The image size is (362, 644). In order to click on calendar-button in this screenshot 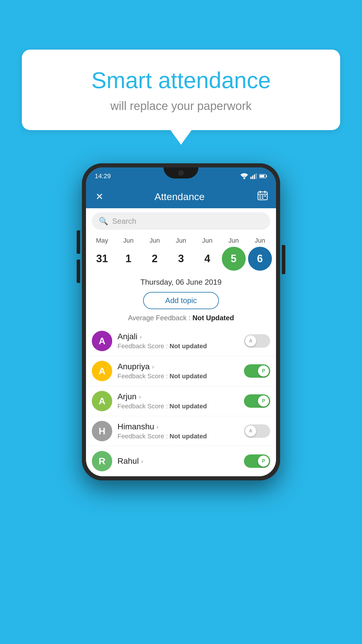, I will do `click(263, 197)`.